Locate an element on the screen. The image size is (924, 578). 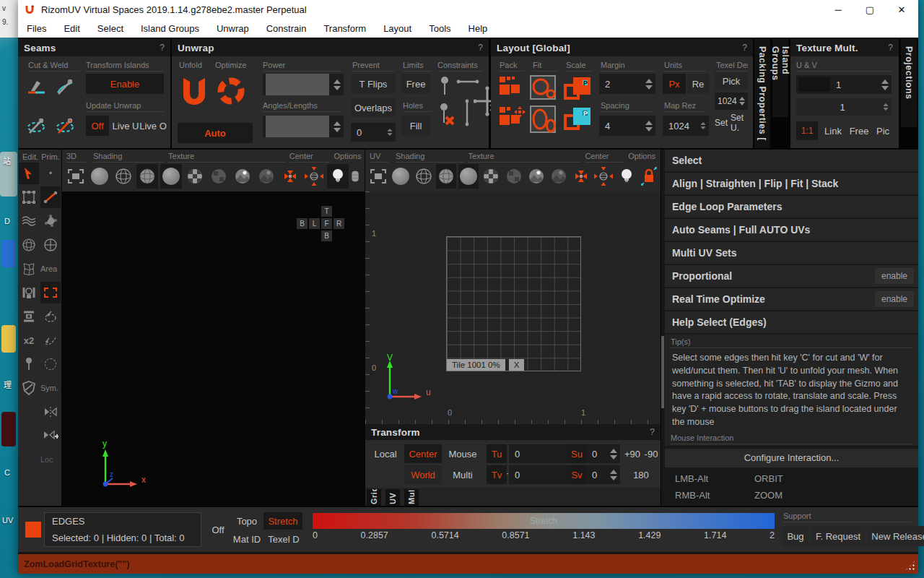
live-o-button: Live O is located at coordinates (153, 126).